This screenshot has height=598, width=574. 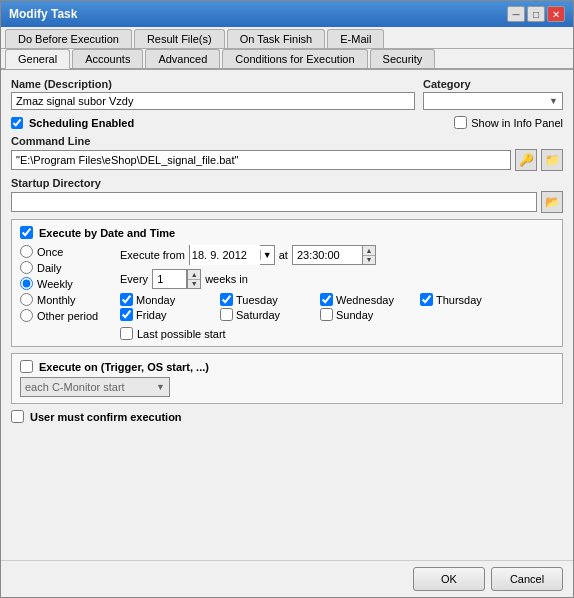 I want to click on tab-do-before-execution: Do Before Execution, so click(x=68, y=38).